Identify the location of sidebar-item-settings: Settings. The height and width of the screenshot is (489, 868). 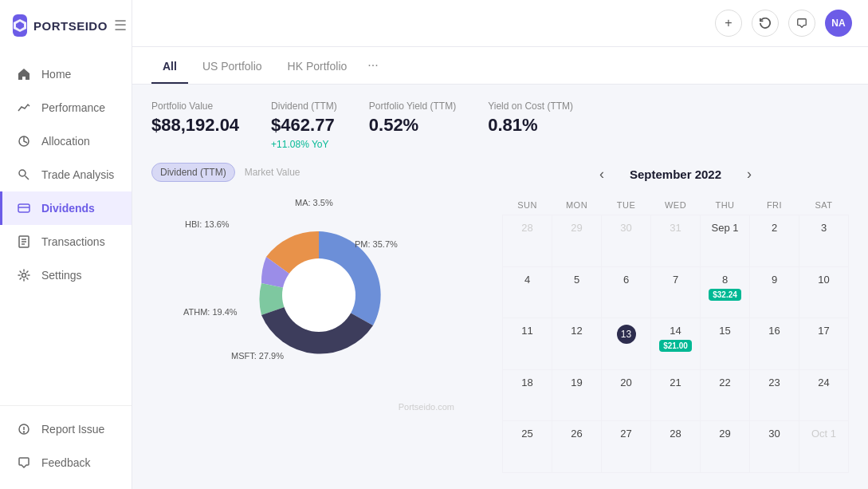
(65, 275).